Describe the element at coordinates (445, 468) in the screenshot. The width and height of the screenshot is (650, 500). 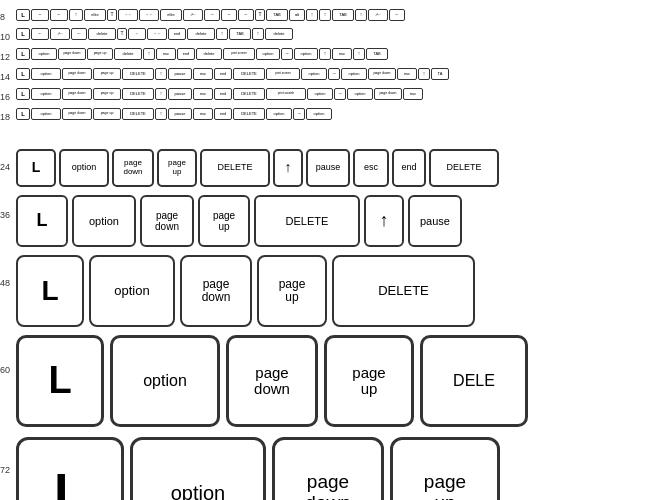
I see `key-pgup-r72: page up` at that location.